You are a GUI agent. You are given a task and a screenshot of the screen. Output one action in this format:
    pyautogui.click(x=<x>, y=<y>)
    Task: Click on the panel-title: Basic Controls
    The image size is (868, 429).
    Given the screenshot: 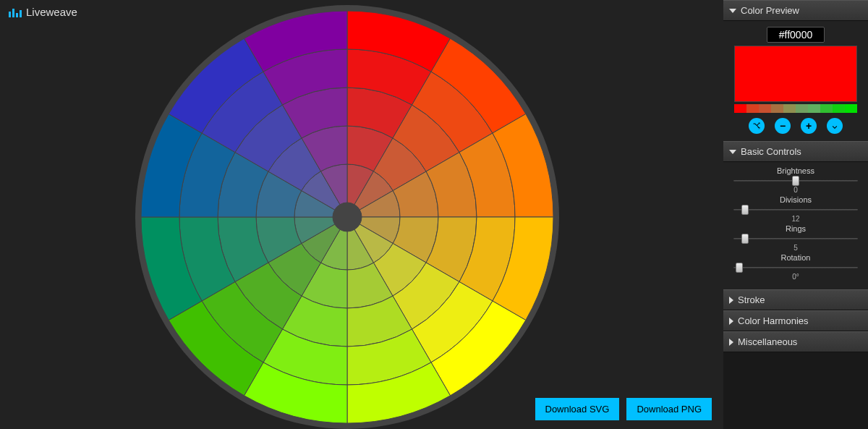 What is the action you would take?
    pyautogui.click(x=771, y=152)
    